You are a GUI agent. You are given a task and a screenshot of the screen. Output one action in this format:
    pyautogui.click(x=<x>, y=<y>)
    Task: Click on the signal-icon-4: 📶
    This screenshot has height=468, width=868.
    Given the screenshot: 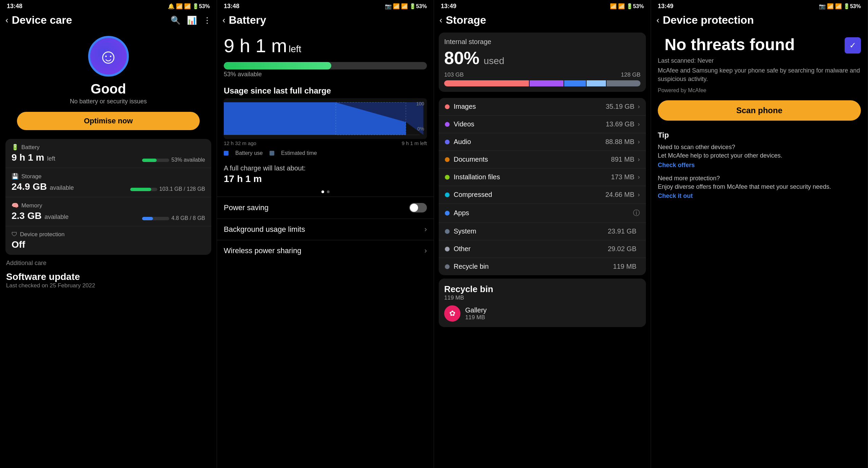 What is the action you would take?
    pyautogui.click(x=839, y=6)
    